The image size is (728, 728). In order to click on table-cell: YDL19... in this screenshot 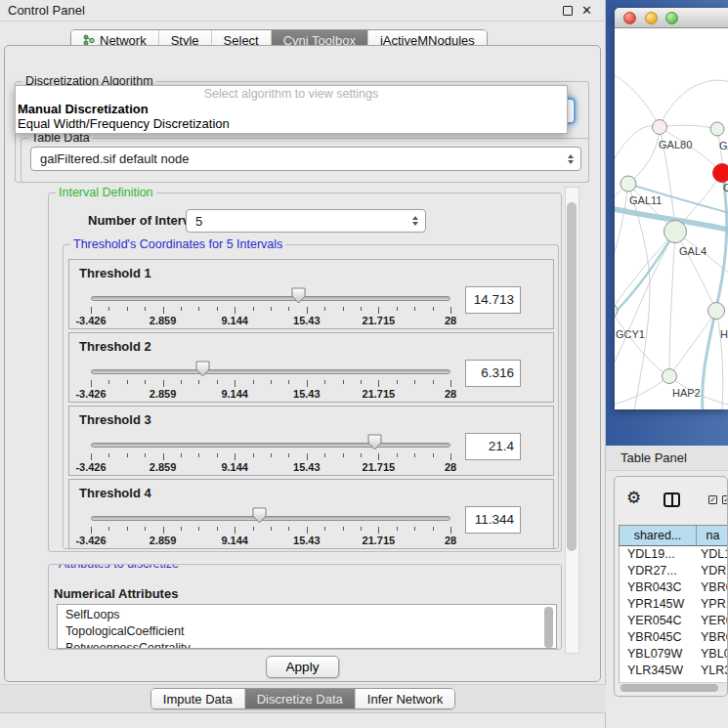, I will do `click(659, 555)`.